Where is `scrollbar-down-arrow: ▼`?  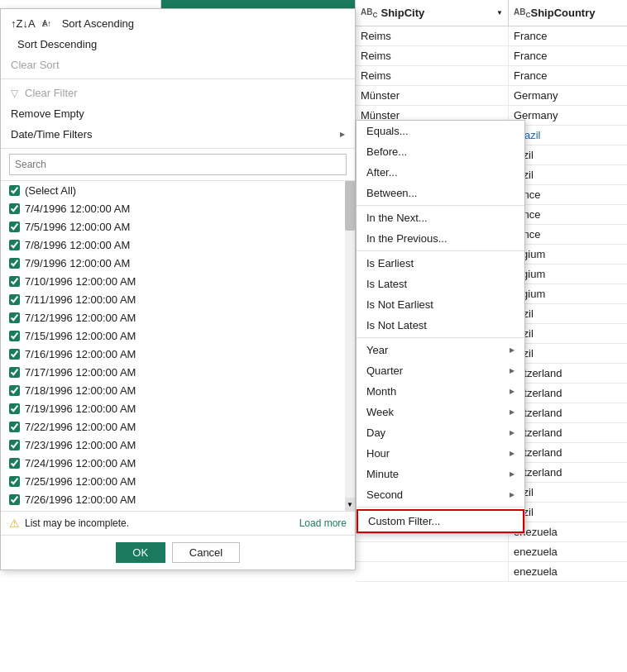 scrollbar-down-arrow: ▼ is located at coordinates (350, 504).